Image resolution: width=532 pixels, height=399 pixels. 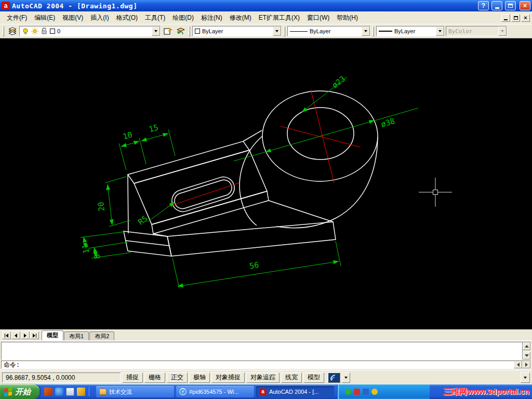 I want to click on tray-icon-blue, so click(x=366, y=392).